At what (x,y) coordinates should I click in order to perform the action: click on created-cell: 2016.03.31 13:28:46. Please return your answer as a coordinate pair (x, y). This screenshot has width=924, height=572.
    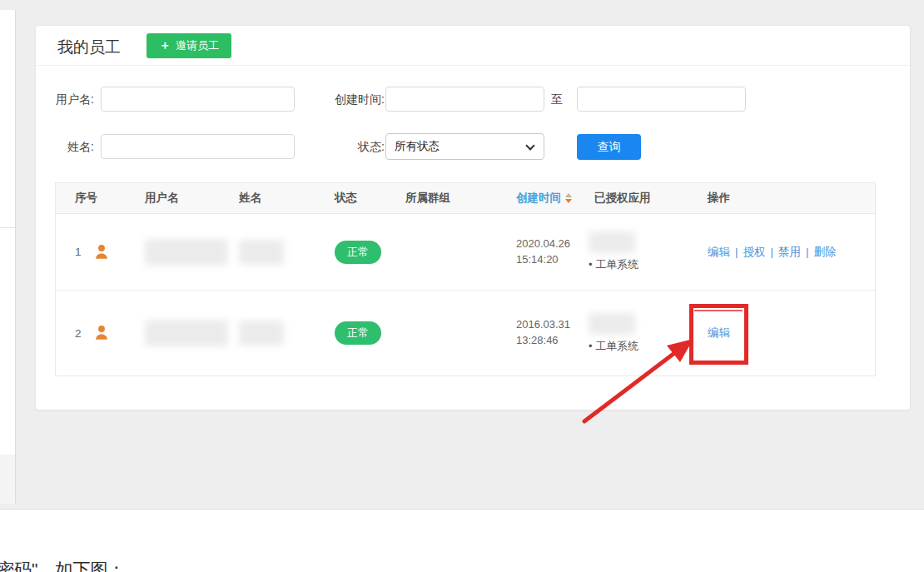
    Looking at the image, I should click on (536, 333).